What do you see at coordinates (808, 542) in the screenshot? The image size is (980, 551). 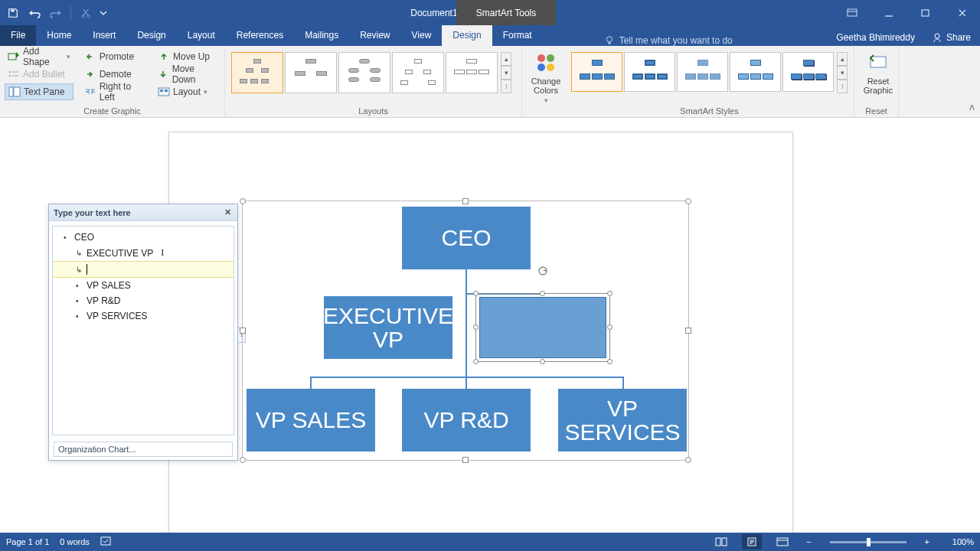 I see `zoom-out-button: −` at bounding box center [808, 542].